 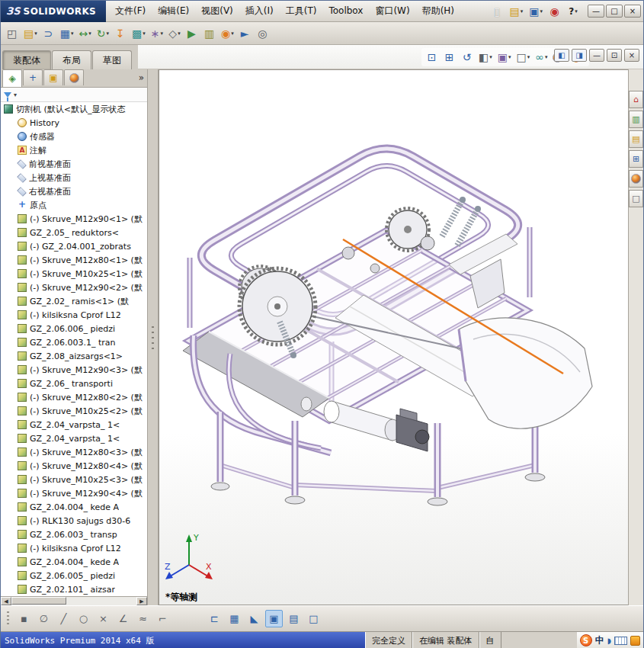 I want to click on tree-root-assembly: 切割机 (默认<默认_显示状态, so click(x=74, y=109).